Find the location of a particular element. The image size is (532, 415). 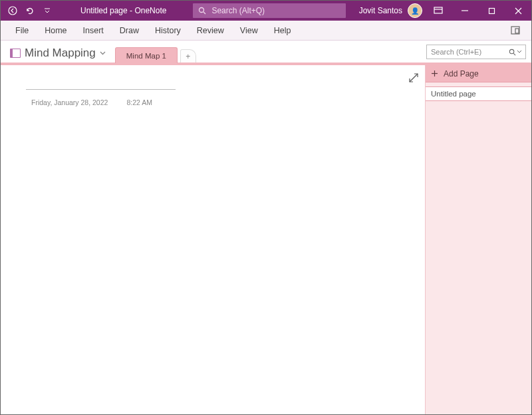

title-bar: Untitled page - OneNote Search (Alt+Q) J… is located at coordinates (266, 11).